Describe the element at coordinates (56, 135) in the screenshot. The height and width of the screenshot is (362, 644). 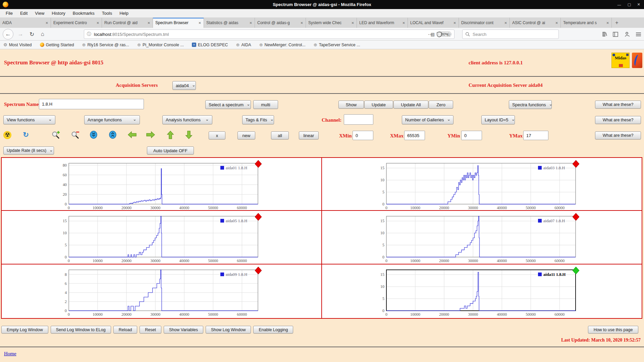
I see `zoom-in-icon` at that location.